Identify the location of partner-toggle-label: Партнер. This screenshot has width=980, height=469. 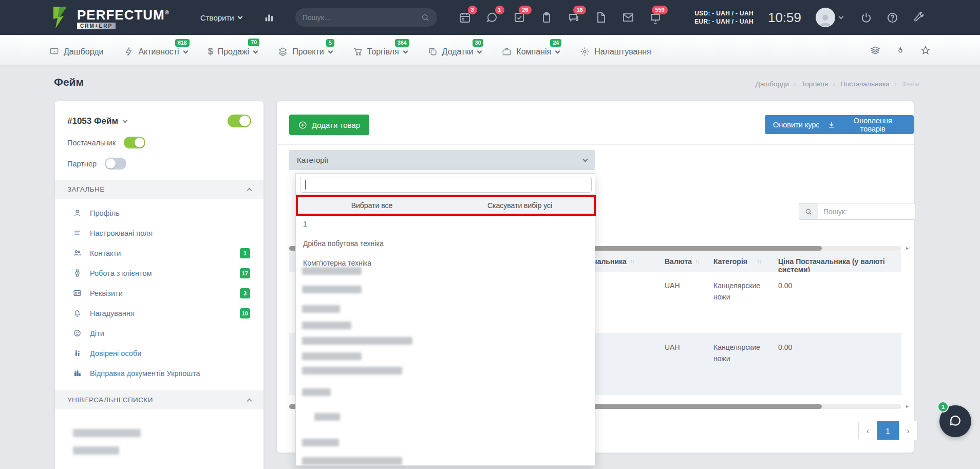
(82, 164).